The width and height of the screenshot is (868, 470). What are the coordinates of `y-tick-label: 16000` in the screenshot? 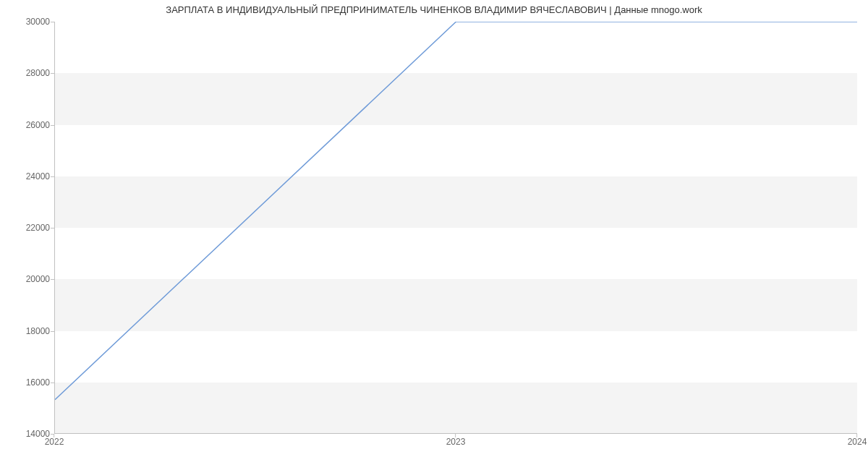 It's located at (28, 383).